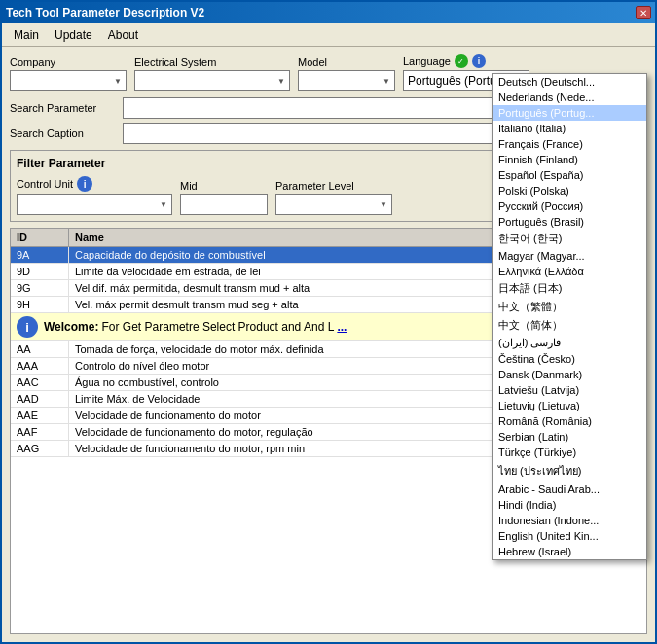 Image resolution: width=657 pixels, height=644 pixels. Describe the element at coordinates (569, 113) in the screenshot. I see `language-option-portugues_pt: Português (Portug...` at that location.